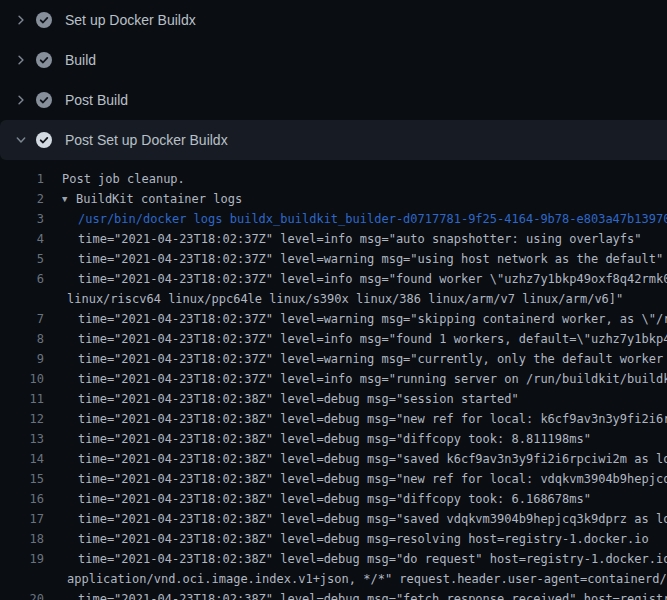  I want to click on log-line: 18time="2021-04-23T18:02:38Z" level=debu…, so click(334, 539).